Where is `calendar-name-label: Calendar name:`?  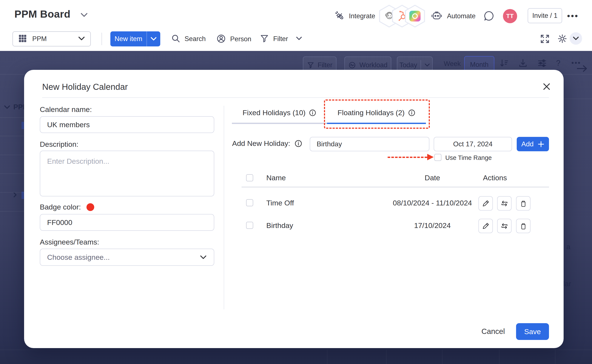
calendar-name-label: Calendar name: is located at coordinates (66, 109).